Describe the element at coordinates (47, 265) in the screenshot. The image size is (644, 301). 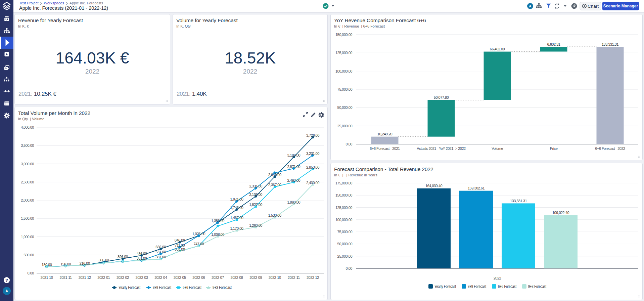
I see `svg-text: 180.00` at that location.